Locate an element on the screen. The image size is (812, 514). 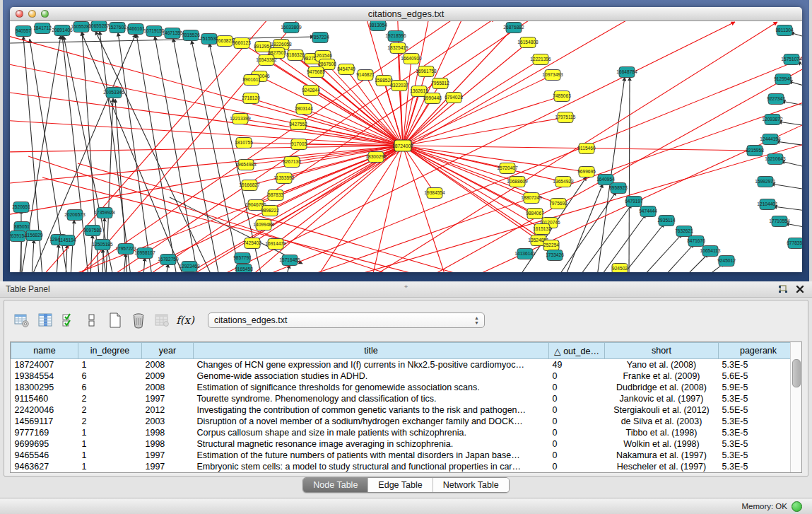
delete-table-icon is located at coordinates (162, 320).